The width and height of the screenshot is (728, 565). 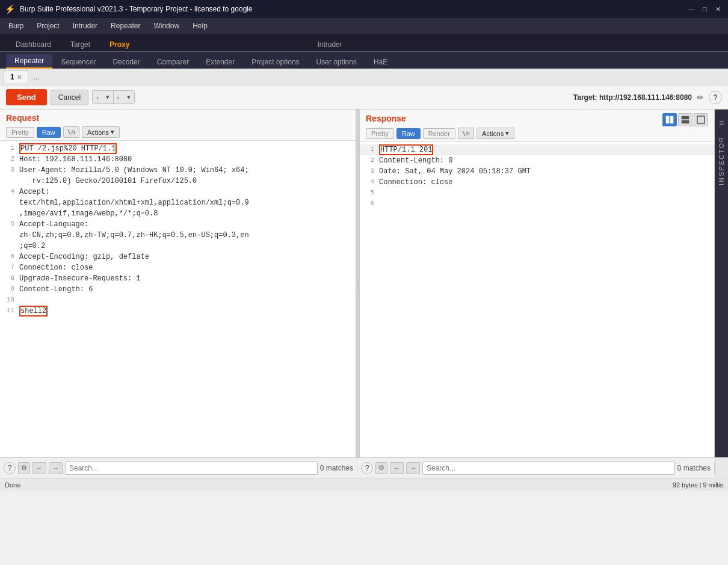 I want to click on line-num-9: 9, so click(x=8, y=289).